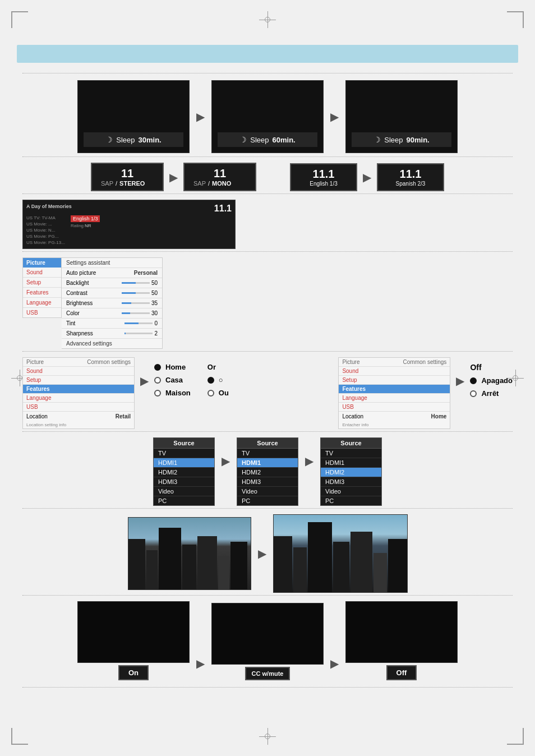  Describe the element at coordinates (126, 140) in the screenshot. I see `sleep-label-1: Sleep` at that location.